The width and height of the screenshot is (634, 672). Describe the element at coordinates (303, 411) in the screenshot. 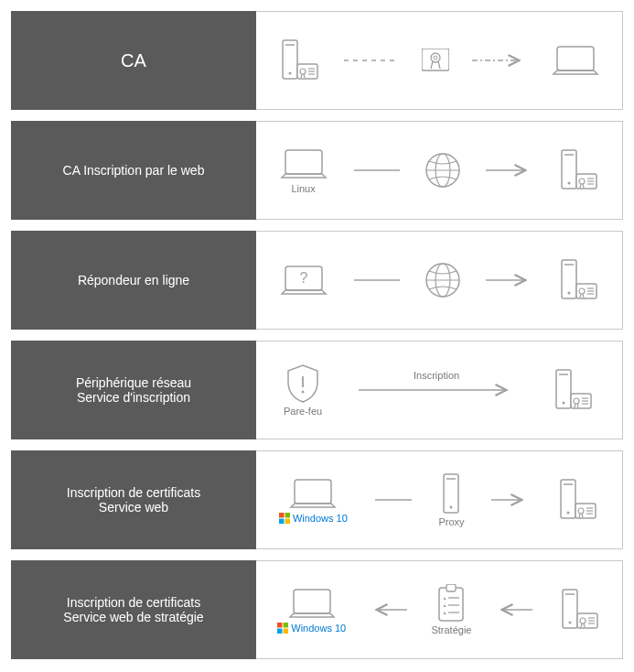

I see `caption-firewall: Pare-feu` at that location.